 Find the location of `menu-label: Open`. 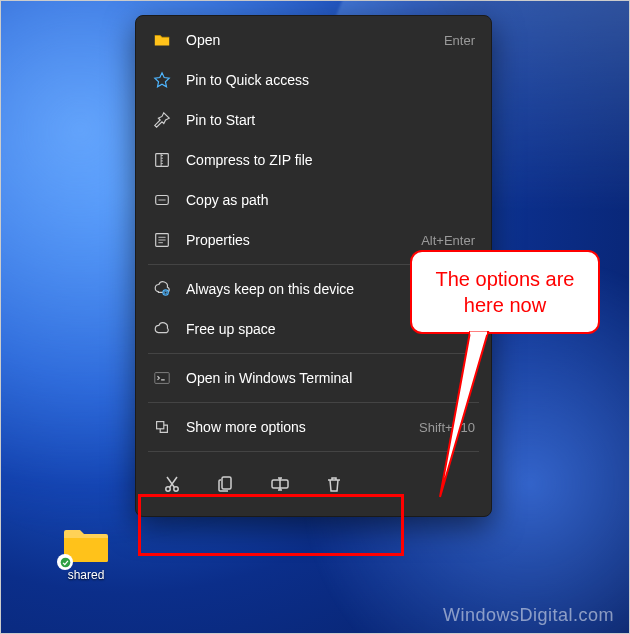

menu-label: Open is located at coordinates (315, 40).